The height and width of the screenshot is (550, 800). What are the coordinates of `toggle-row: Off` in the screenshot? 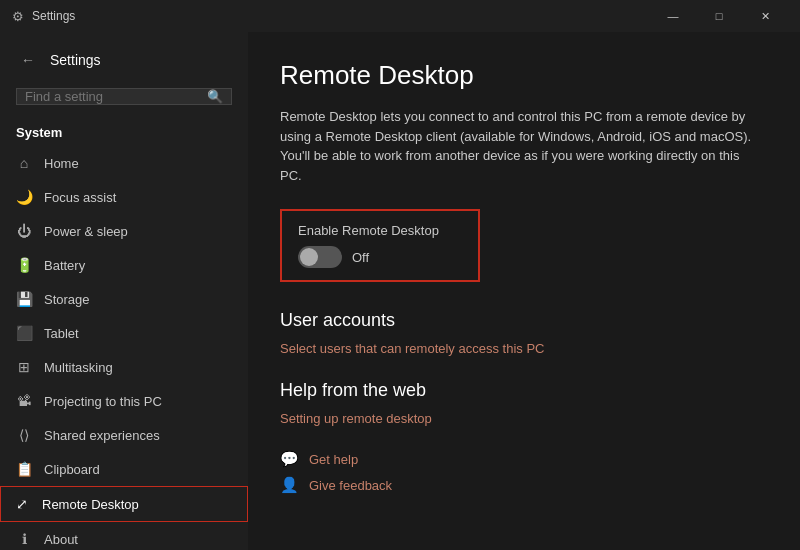 It's located at (380, 257).